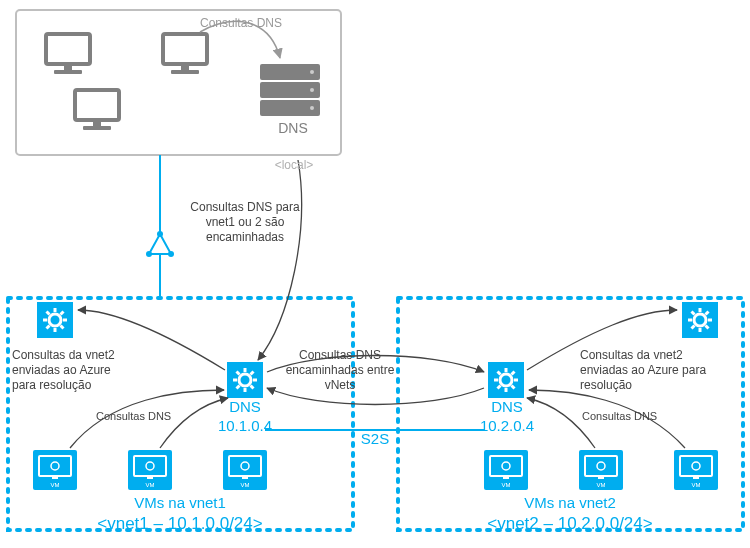  Describe the element at coordinates (570, 504) in the screenshot. I see `vnet2-vms-label: VMs na vnet2` at that location.